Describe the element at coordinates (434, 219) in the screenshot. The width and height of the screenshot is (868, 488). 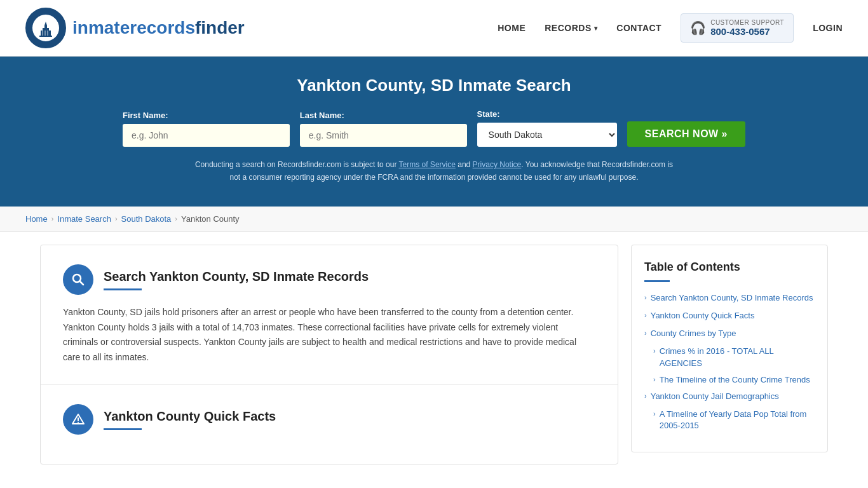
I see `breadcrumb: Home › Inmate Search › South Dakota › Ya…` at that location.